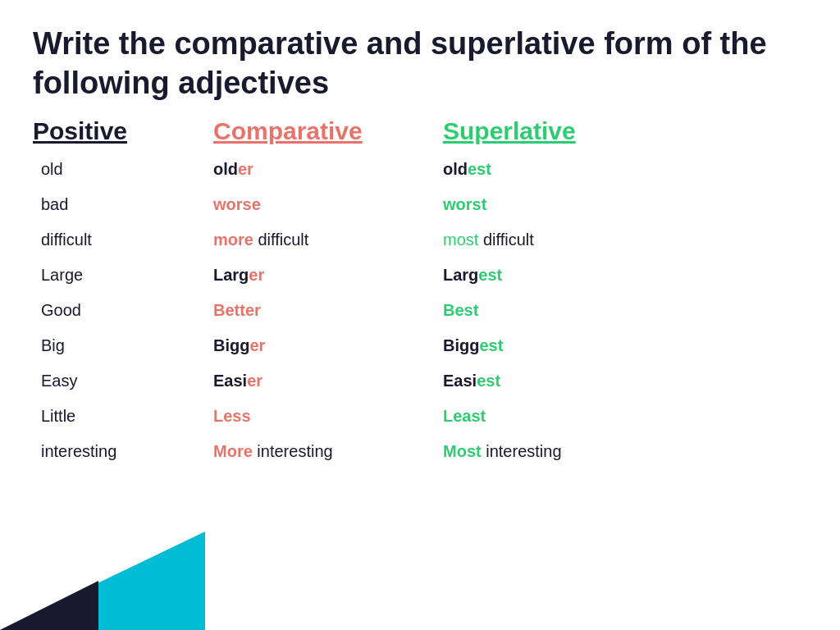  Describe the element at coordinates (123, 417) in the screenshot. I see `positive-cell: Little` at that location.